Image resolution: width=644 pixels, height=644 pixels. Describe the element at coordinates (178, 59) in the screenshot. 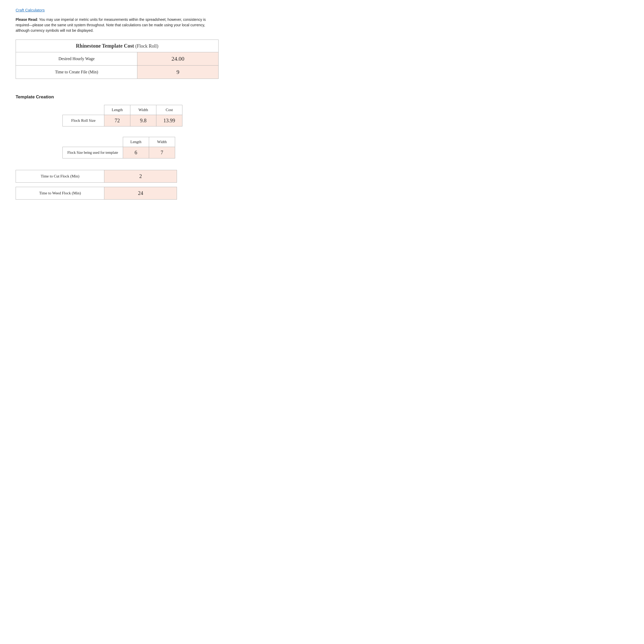

I see `desired-hourly-wage-value: 24.00` at that location.